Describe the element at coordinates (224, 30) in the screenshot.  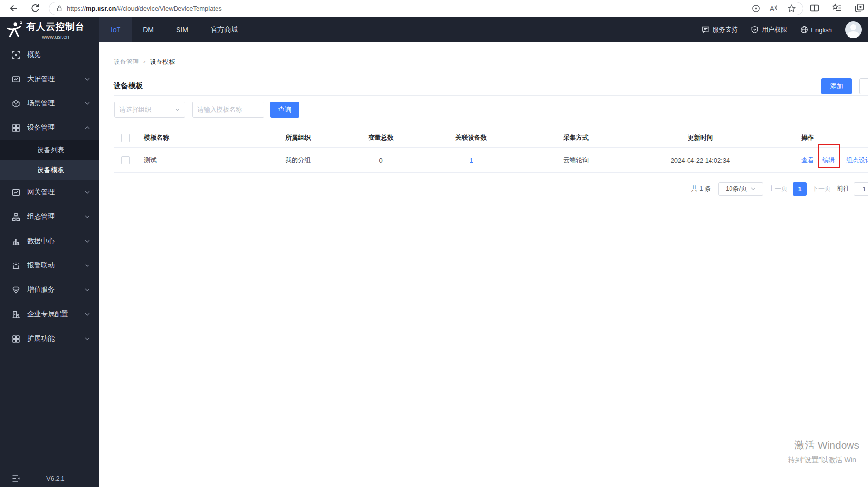
I see `tab-mall: 官方商城` at that location.